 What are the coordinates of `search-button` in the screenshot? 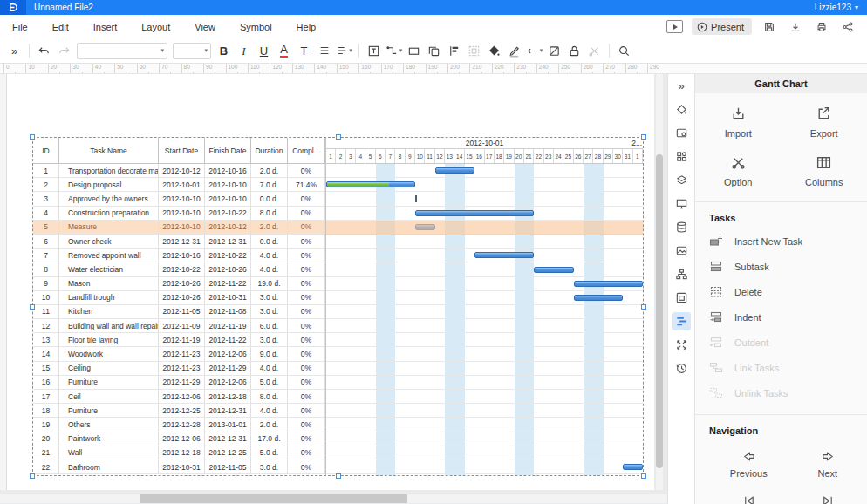 It's located at (625, 51).